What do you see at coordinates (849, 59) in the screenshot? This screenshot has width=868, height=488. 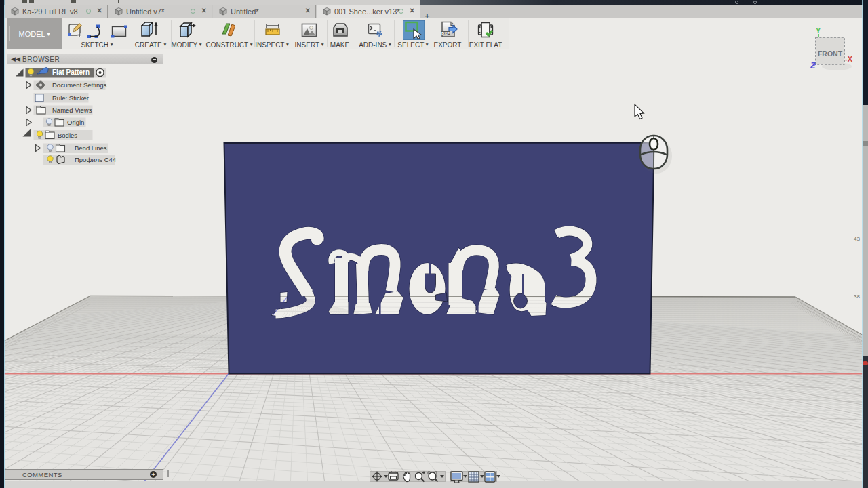 I see `svg-text: -X` at bounding box center [849, 59].